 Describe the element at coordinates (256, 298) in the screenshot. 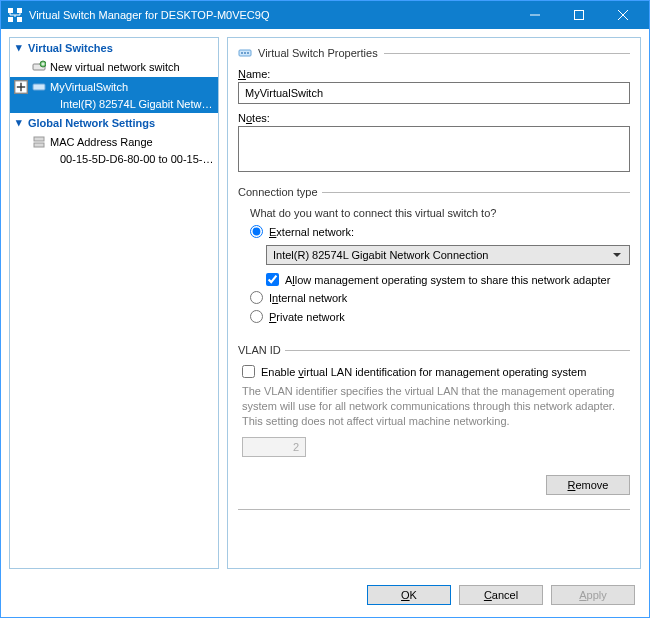

I see `internal-radio-input` at that location.